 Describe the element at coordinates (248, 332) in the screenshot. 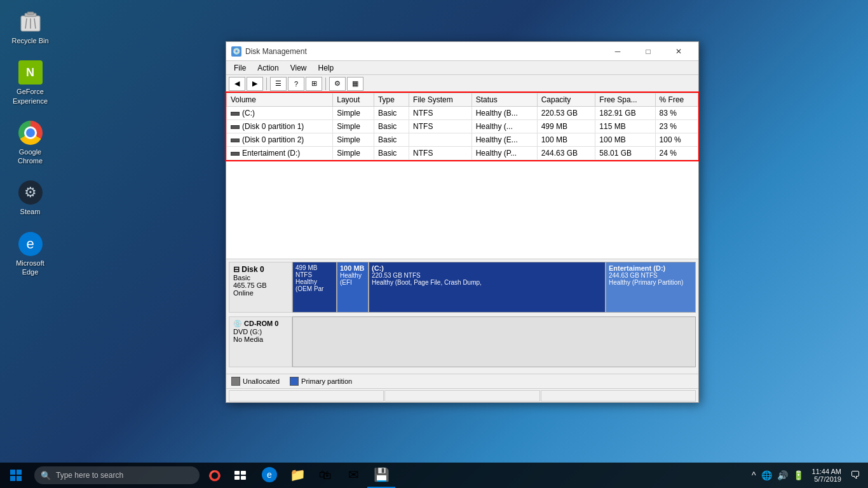

I see `cdrom-type: DVD (G:)` at that location.